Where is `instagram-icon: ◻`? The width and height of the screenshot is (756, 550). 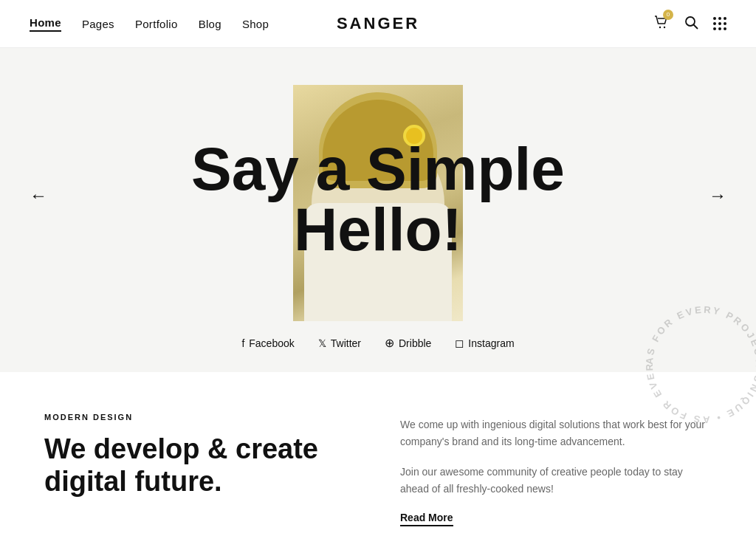
instagram-icon: ◻ is located at coordinates (459, 343).